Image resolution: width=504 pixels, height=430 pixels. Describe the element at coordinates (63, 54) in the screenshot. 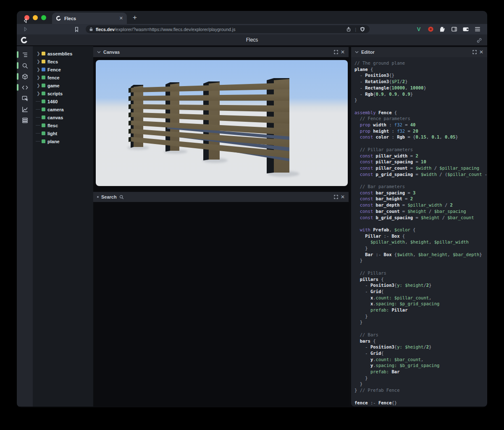

I see `tree-item-assemblies: ❯assemblies` at that location.